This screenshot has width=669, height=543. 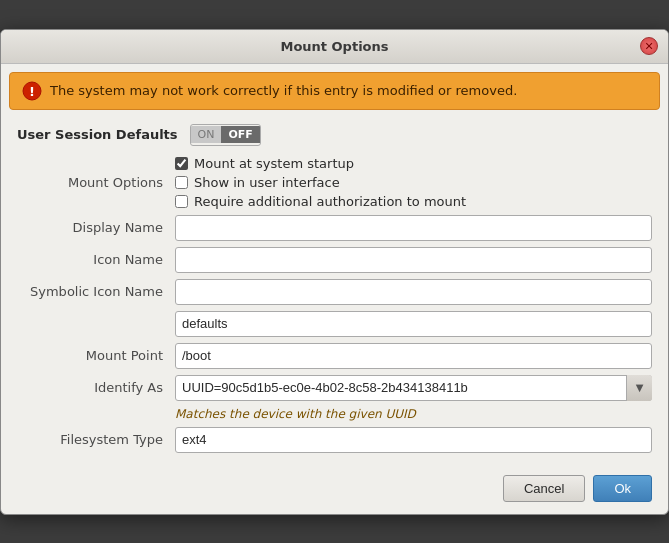 What do you see at coordinates (334, 47) in the screenshot?
I see `titlebar: Mount Options ✕` at bounding box center [334, 47].